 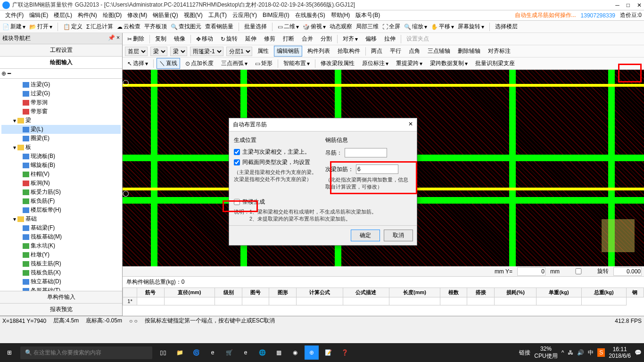 I want to click on menu-file: 文件(F), so click(x=14, y=15).